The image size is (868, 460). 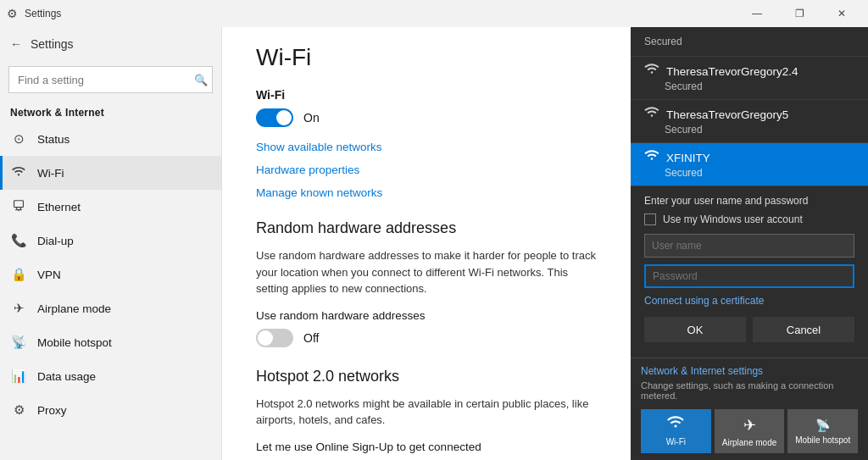 What do you see at coordinates (749, 78) in the screenshot?
I see `network-item-theresa24: TheresaTrevorGregory2.4 Secured` at bounding box center [749, 78].